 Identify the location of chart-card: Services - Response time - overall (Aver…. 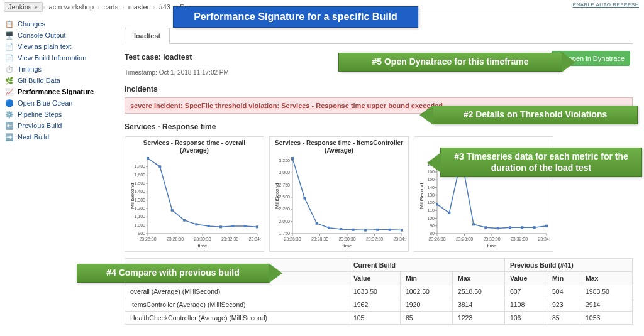
(194, 194).